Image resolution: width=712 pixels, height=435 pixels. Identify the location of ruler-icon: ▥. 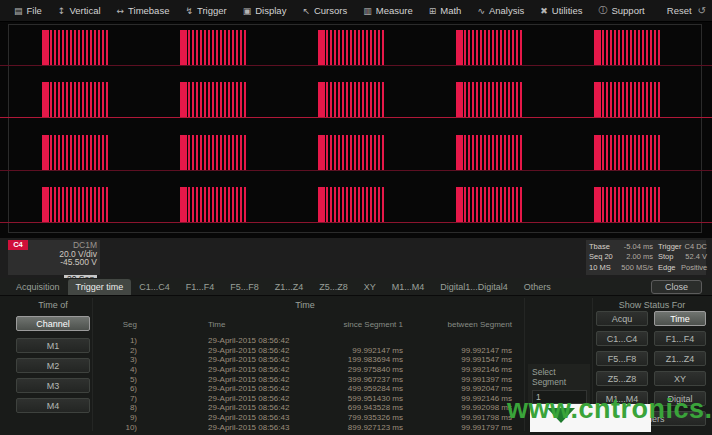
(368, 11).